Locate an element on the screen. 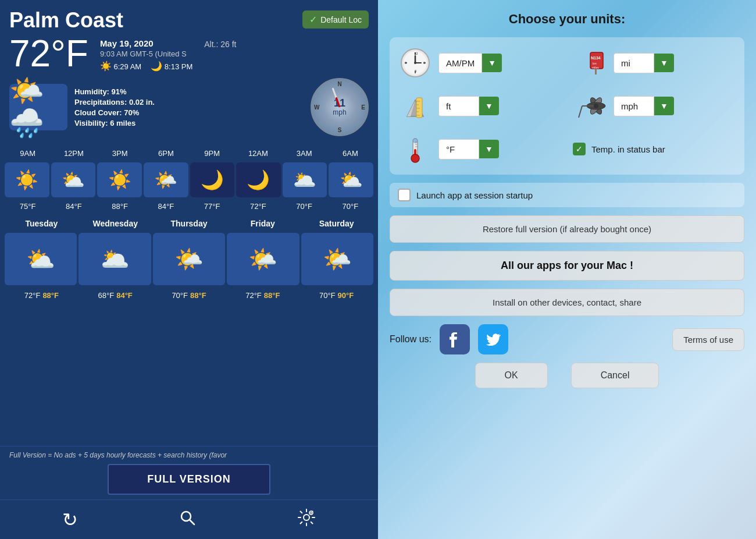  hourly-icon-8: ⛅ is located at coordinates (351, 180).